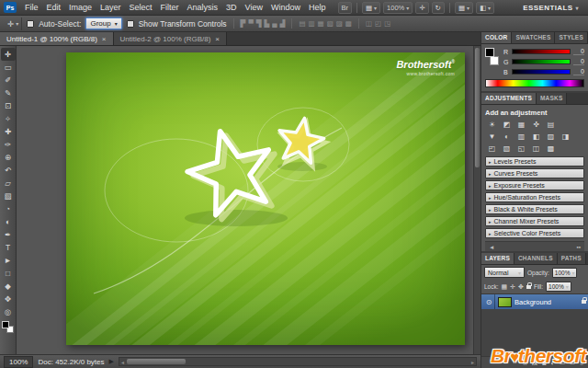 The image size is (588, 368). What do you see at coordinates (507, 124) in the screenshot?
I see `levels-icon: ◩` at bounding box center [507, 124].